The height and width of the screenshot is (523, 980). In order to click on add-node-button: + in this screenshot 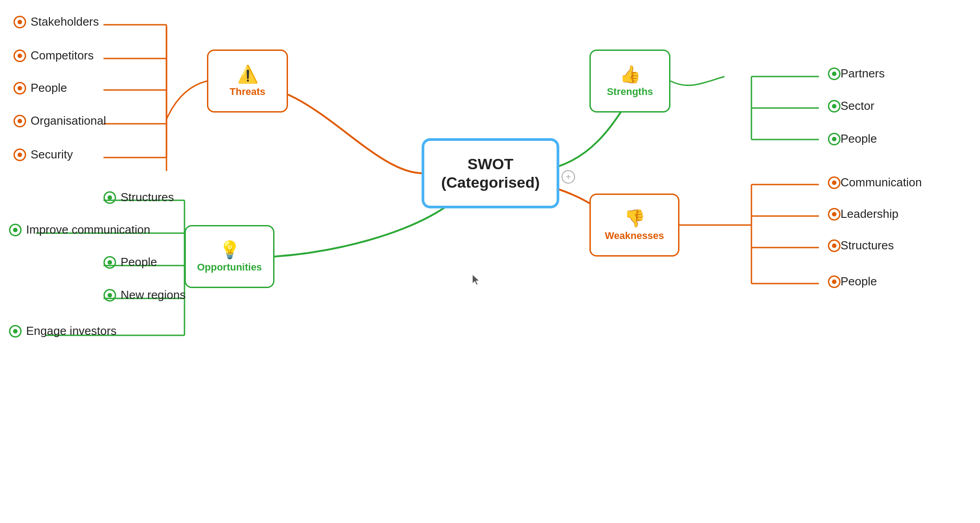, I will do `click(568, 177)`.